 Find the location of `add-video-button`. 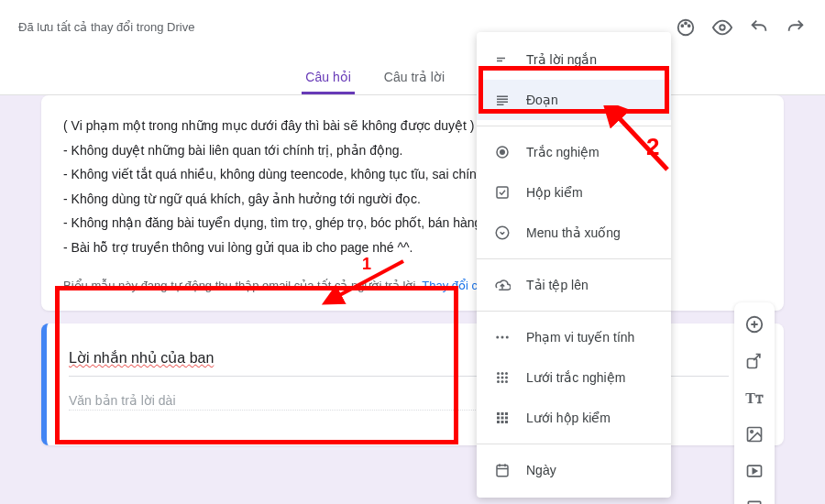

add-video-button is located at coordinates (754, 471).